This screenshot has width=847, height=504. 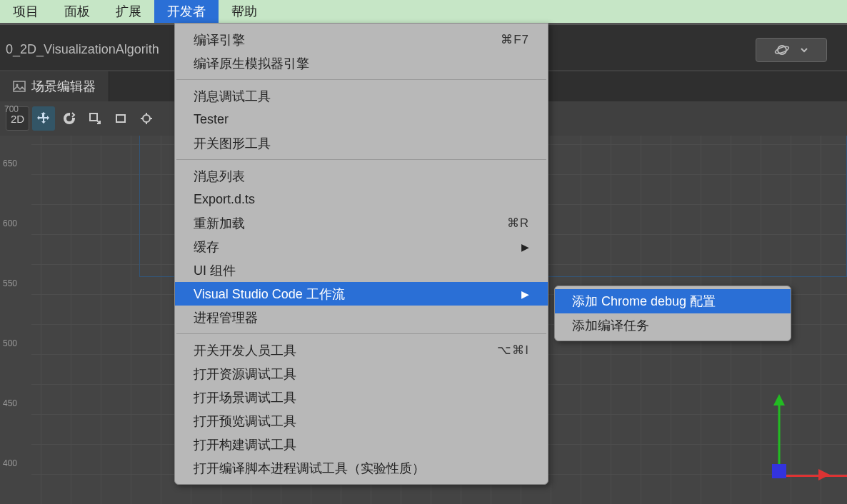 What do you see at coordinates (77, 11) in the screenshot?
I see `menu-面板: 面板` at bounding box center [77, 11].